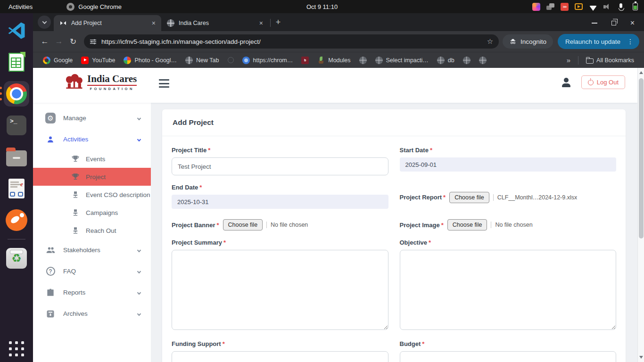 The image size is (644, 362). I want to click on end-date-input: 2025-10-31, so click(280, 202).